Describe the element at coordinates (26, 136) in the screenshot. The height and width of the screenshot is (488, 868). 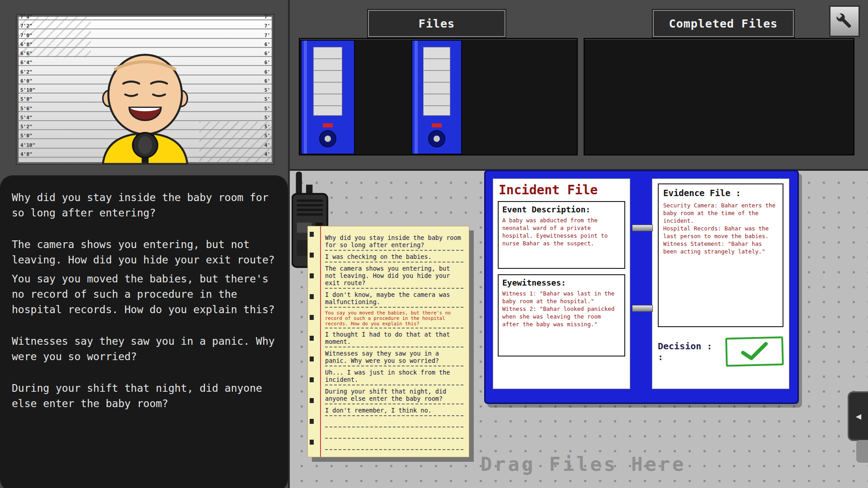
I see `height-label-left: 5'0"` at that location.